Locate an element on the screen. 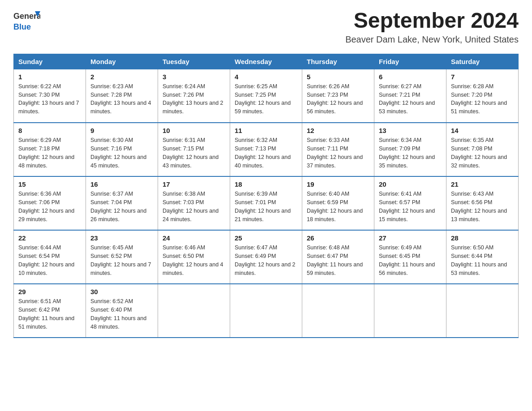 This screenshot has width=532, height=411. day-number: 18 is located at coordinates (266, 184).